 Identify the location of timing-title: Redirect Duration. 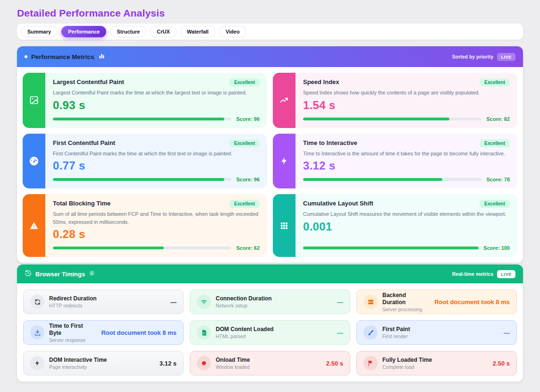
(73, 298).